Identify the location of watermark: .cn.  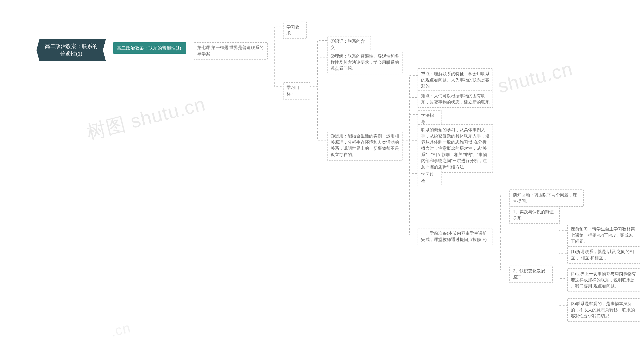
(121, 330).